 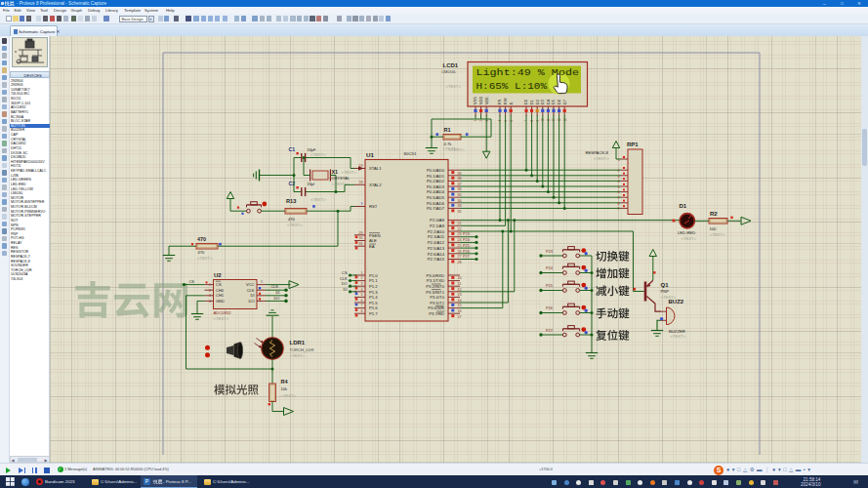 I want to click on svg-text: 5, so click(x=618, y=187).